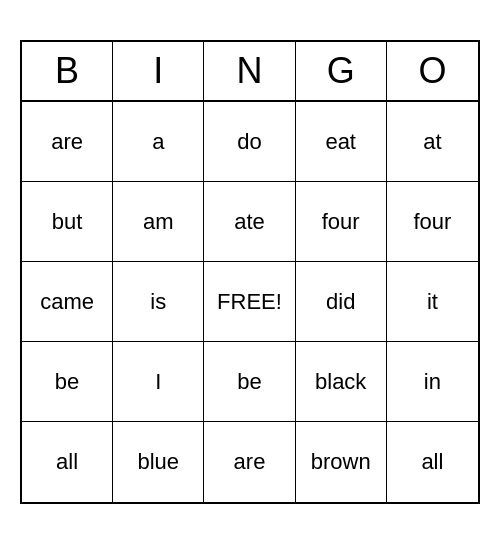 Image resolution: width=500 pixels, height=544 pixels. I want to click on cell-r1-c3: four, so click(342, 222).